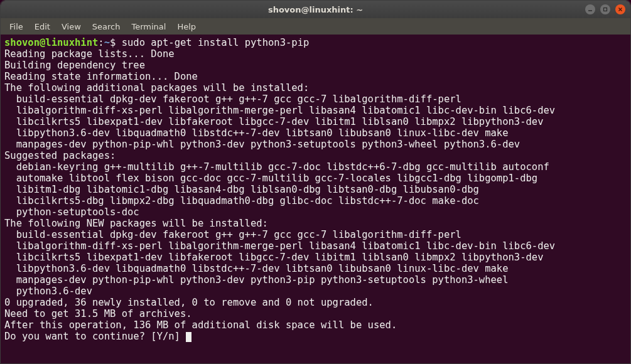  Describe the element at coordinates (605, 9) in the screenshot. I see `window-controls` at that location.